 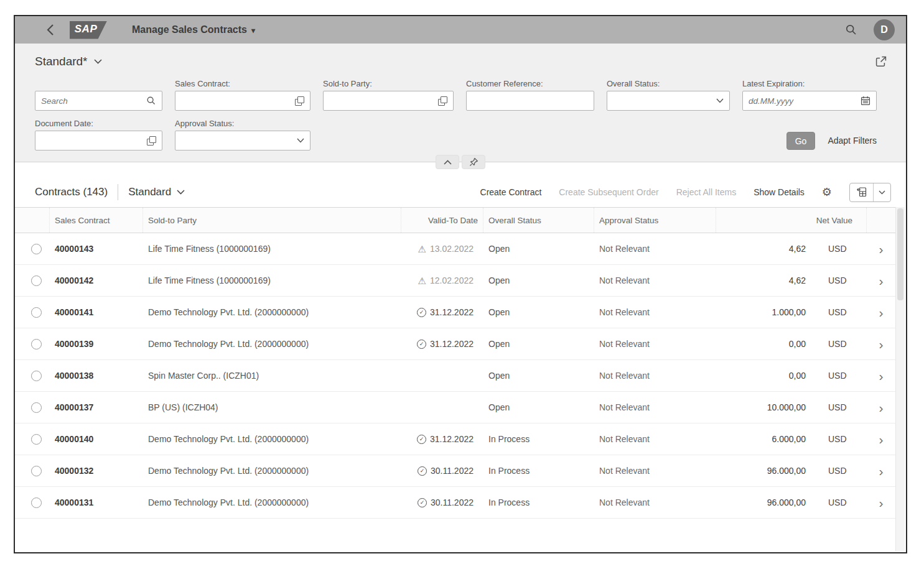 I want to click on table-row: 40000132 Demo Technology Pvt. Ltd. (2000…, so click(x=455, y=471).